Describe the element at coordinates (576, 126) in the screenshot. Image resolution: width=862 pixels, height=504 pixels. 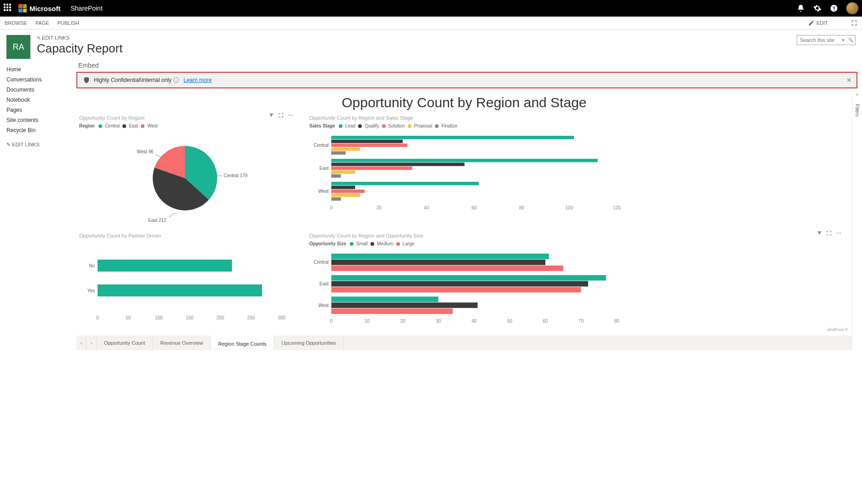
I see `chart-legend: Sales Stage Lead Qualify Solution Propos…` at that location.